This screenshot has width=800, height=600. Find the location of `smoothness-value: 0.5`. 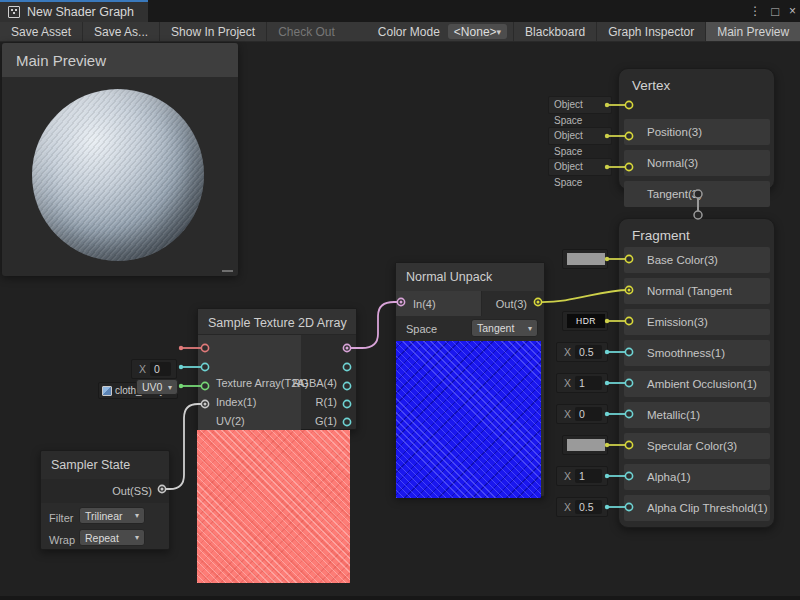

smoothness-value: 0.5 is located at coordinates (588, 352).